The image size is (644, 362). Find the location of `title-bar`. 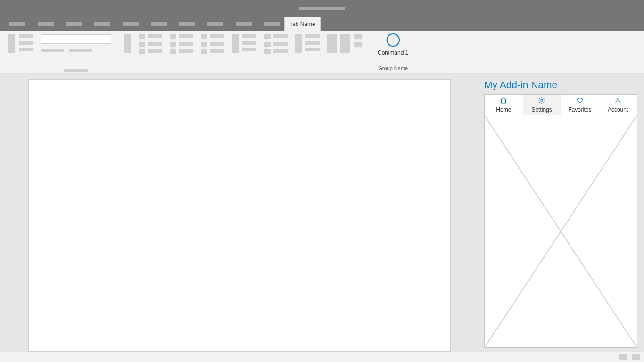

title-bar is located at coordinates (322, 8).